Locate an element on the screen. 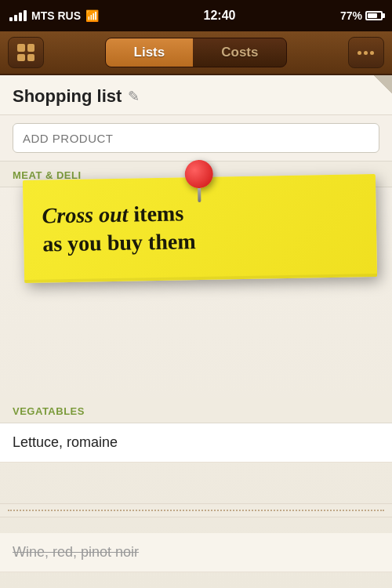 The height and width of the screenshot is (588, 392). status-left: MTS RUS 📶 is located at coordinates (54, 16).